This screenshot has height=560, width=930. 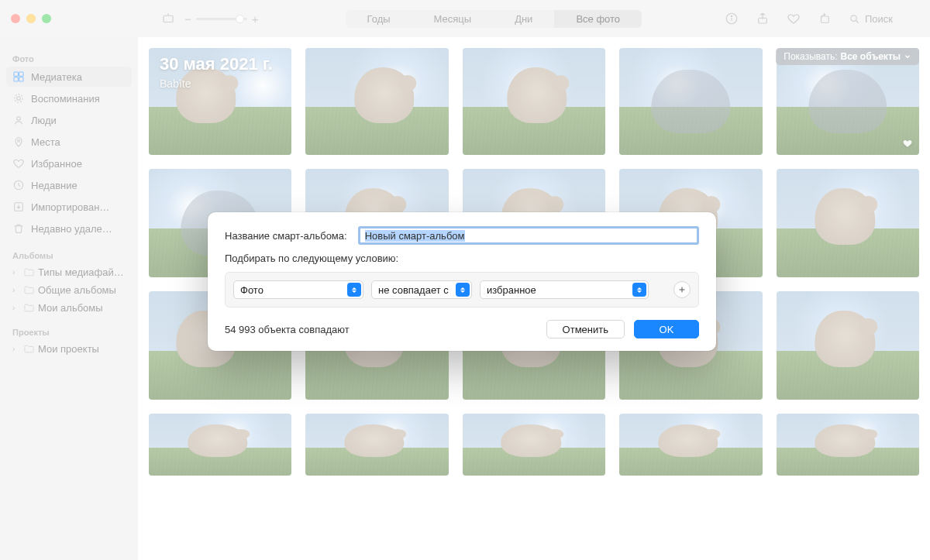 What do you see at coordinates (512, 290) in the screenshot?
I see `criteria-value-value: избранное` at bounding box center [512, 290].